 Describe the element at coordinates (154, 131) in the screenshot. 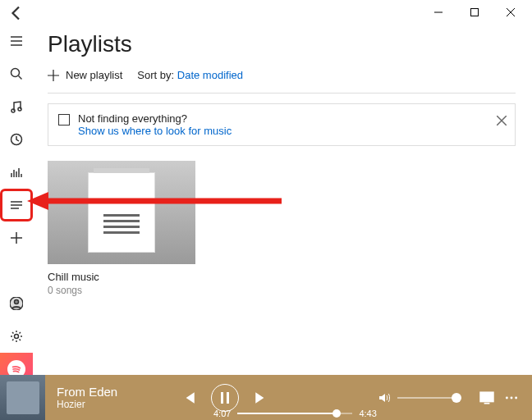

I see `info-link: Show us where to look for music` at that location.